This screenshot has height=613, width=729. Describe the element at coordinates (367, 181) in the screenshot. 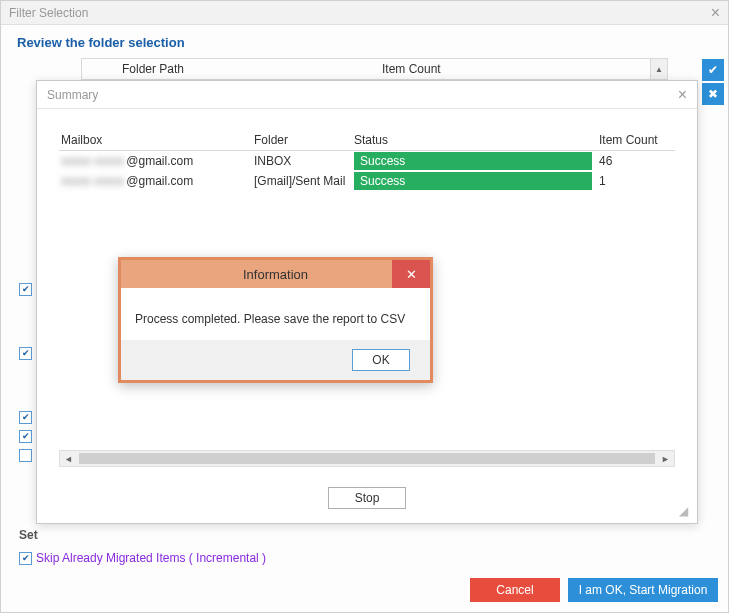

I see `table-row: xxxxx xxxxx@gmail.com [Gmail]/Sent Mail …` at that location.